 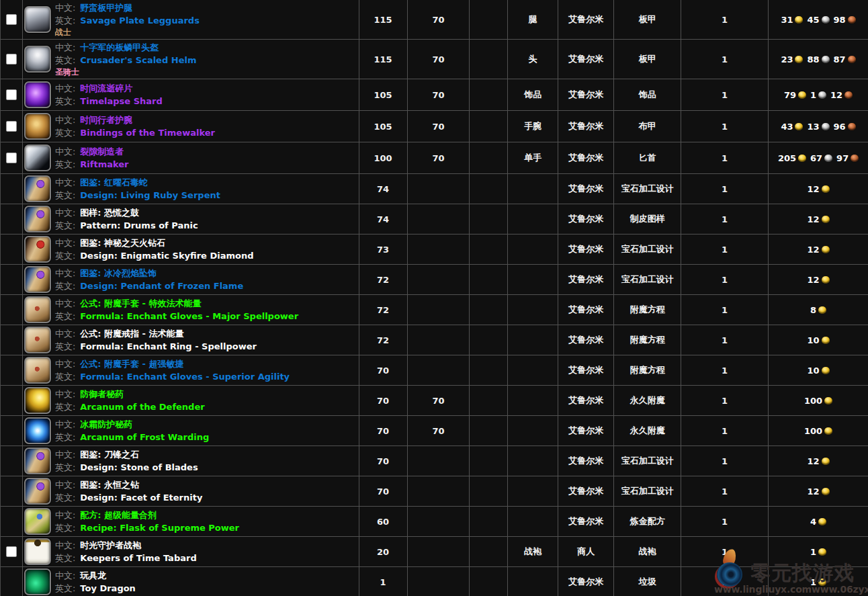 What do you see at coordinates (128, 20) in the screenshot?
I see `item-name-en-line: 英文:Savage Plate Legguards` at bounding box center [128, 20].